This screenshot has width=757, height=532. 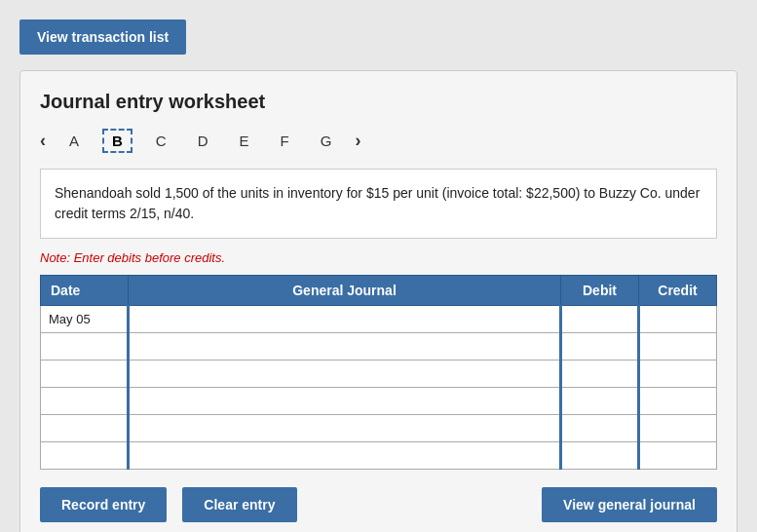 I want to click on tab-prev-button: ‹, so click(x=43, y=140).